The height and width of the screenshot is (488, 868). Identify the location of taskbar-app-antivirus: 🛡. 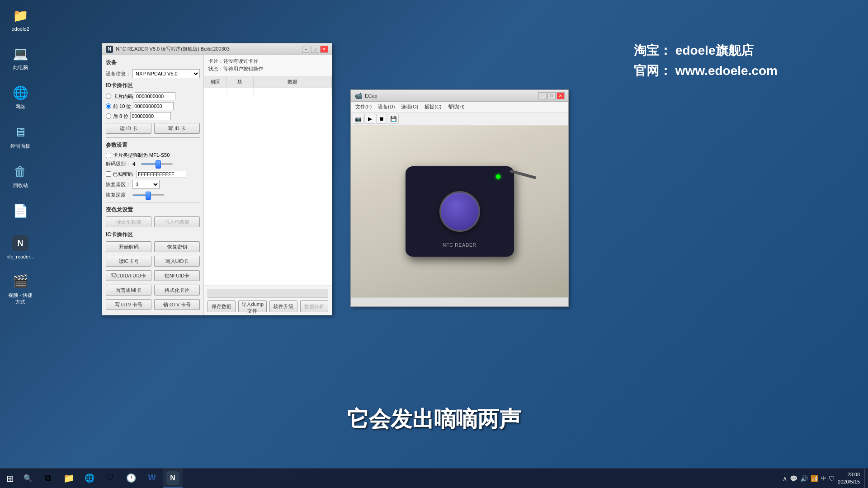
(110, 479).